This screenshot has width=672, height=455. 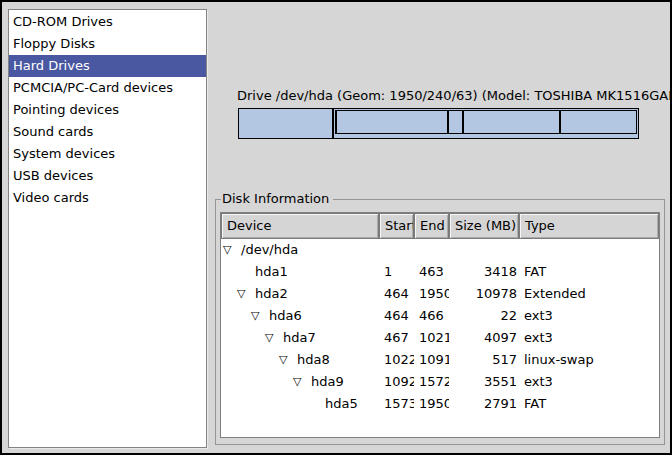 I want to click on sidebar-item-usb-devices: USB devices, so click(x=108, y=176).